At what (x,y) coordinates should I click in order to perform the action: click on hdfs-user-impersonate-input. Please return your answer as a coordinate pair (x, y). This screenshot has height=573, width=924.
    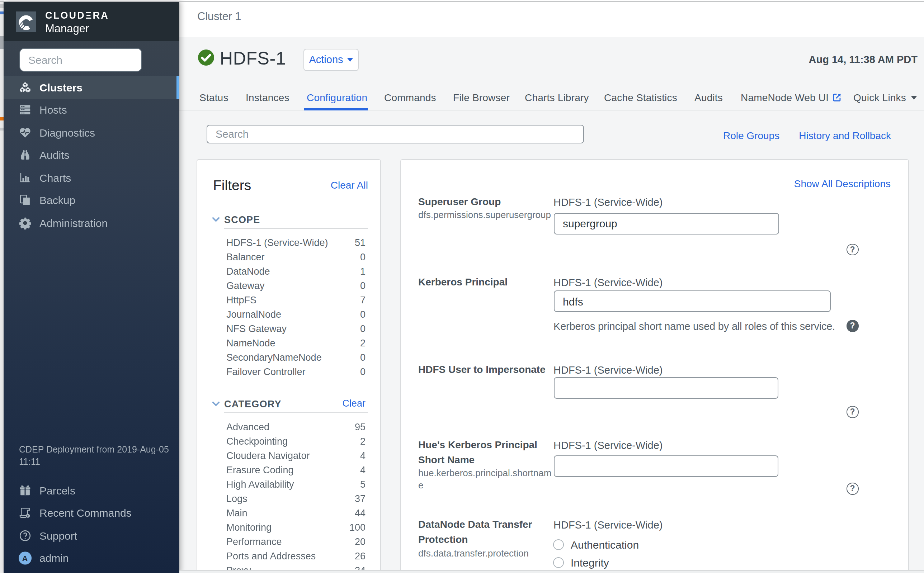
    Looking at the image, I should click on (666, 387).